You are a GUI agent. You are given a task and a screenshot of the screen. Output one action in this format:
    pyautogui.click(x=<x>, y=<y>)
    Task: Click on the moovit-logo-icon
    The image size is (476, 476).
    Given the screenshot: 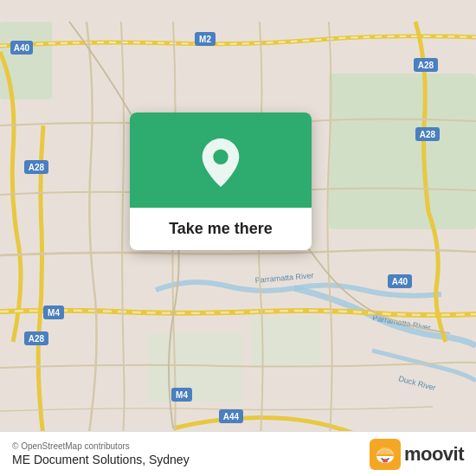 What is the action you would take?
    pyautogui.click(x=385, y=454)
    